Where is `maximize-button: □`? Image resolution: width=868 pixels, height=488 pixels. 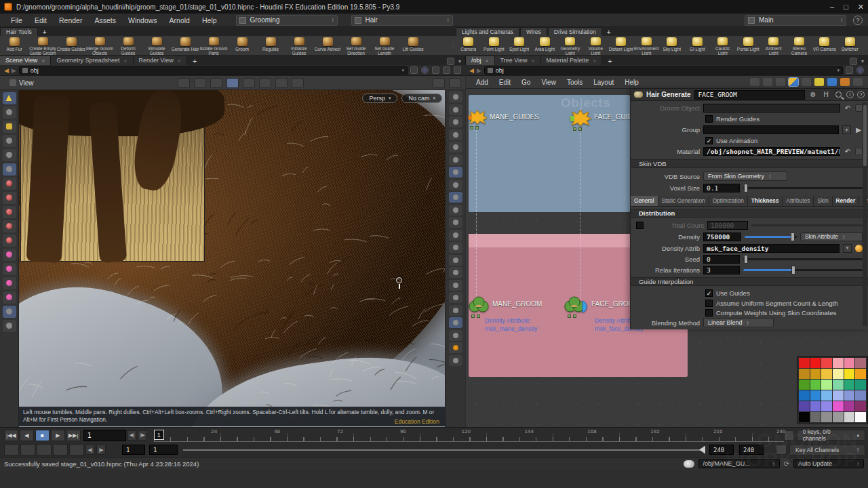 maximize-button: □ is located at coordinates (846, 7).